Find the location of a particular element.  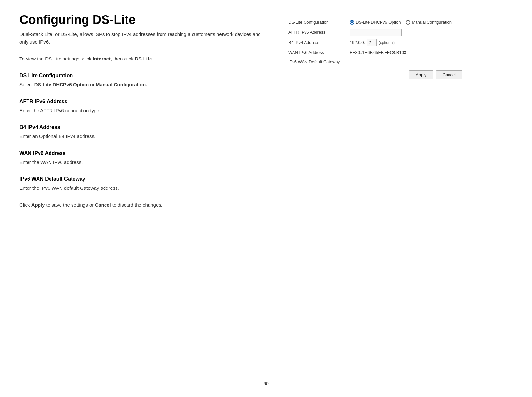

gw-label: IPv6 WAN Default Gateway is located at coordinates (319, 62).